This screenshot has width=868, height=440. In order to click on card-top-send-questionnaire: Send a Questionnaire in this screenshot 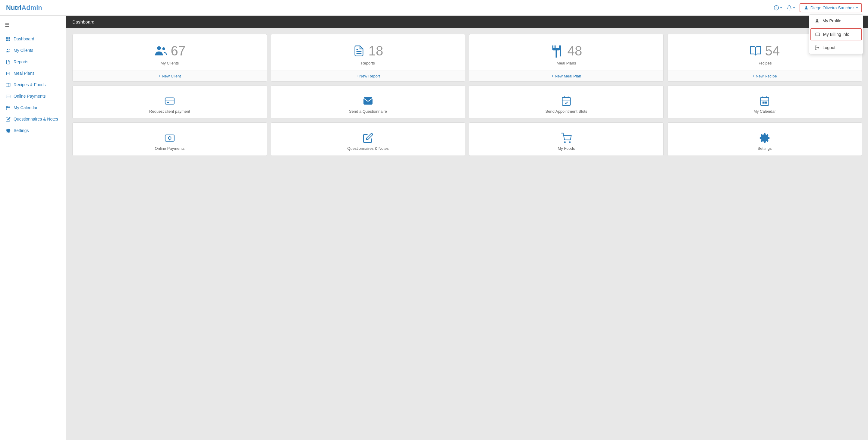, I will do `click(368, 102)`.